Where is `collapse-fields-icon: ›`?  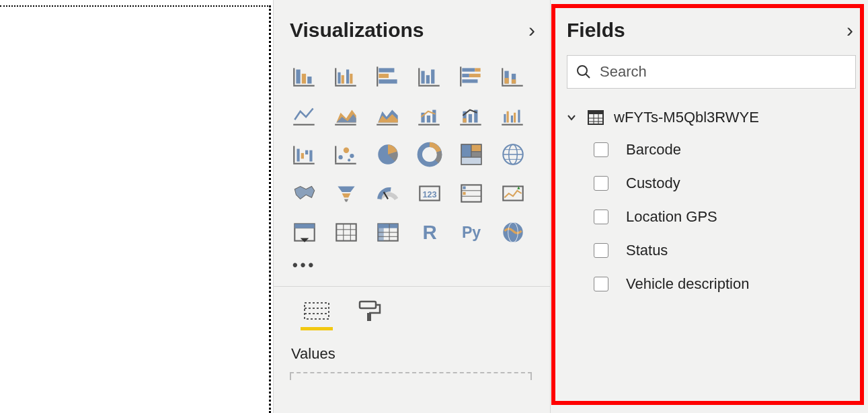 collapse-fields-icon: › is located at coordinates (850, 30).